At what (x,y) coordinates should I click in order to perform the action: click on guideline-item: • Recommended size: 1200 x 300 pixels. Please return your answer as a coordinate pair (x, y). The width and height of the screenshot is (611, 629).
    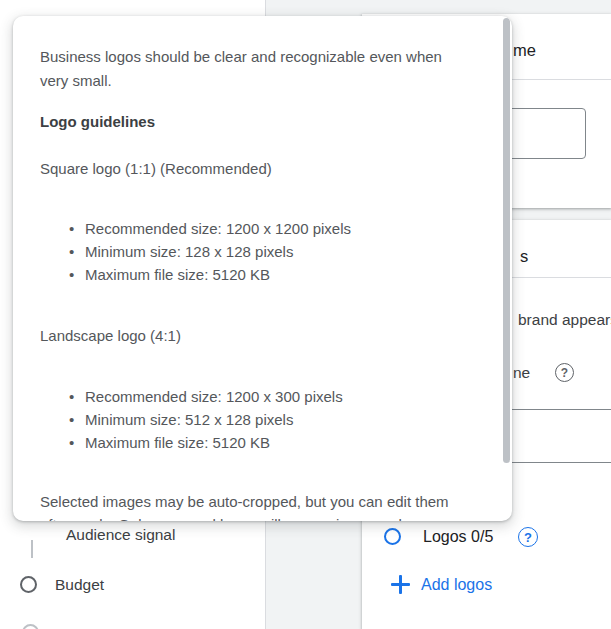
    Looking at the image, I should click on (206, 396).